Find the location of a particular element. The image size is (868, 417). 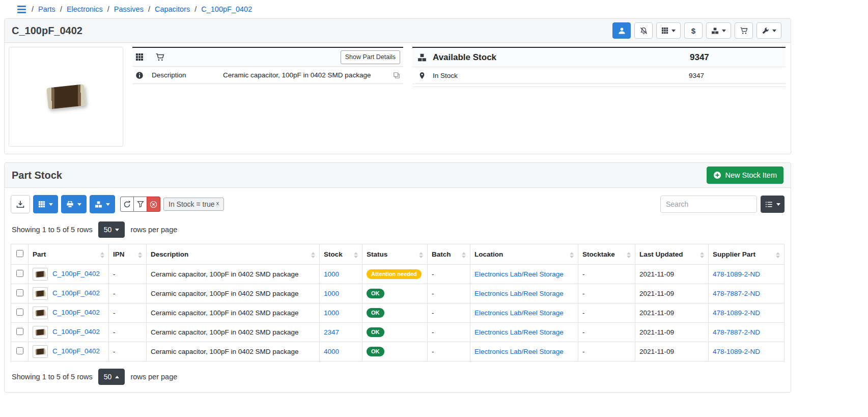

status-badge: OK is located at coordinates (376, 294).